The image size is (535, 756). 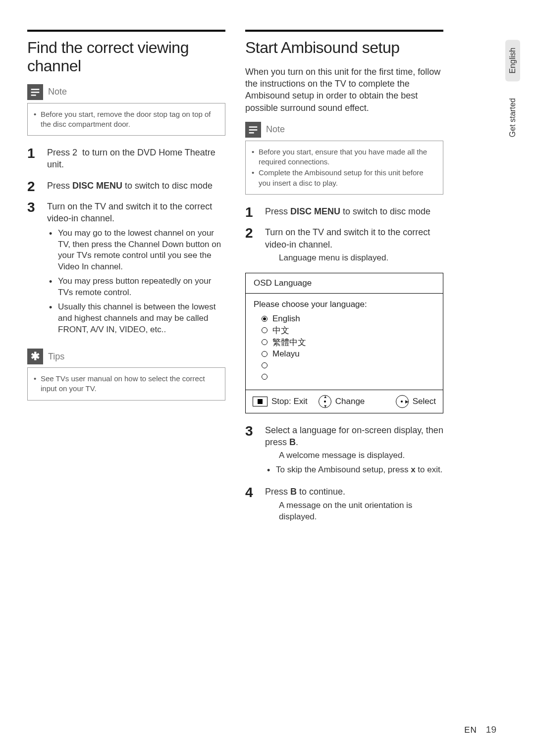 I want to click on osd-select: Select, so click(x=416, y=402).